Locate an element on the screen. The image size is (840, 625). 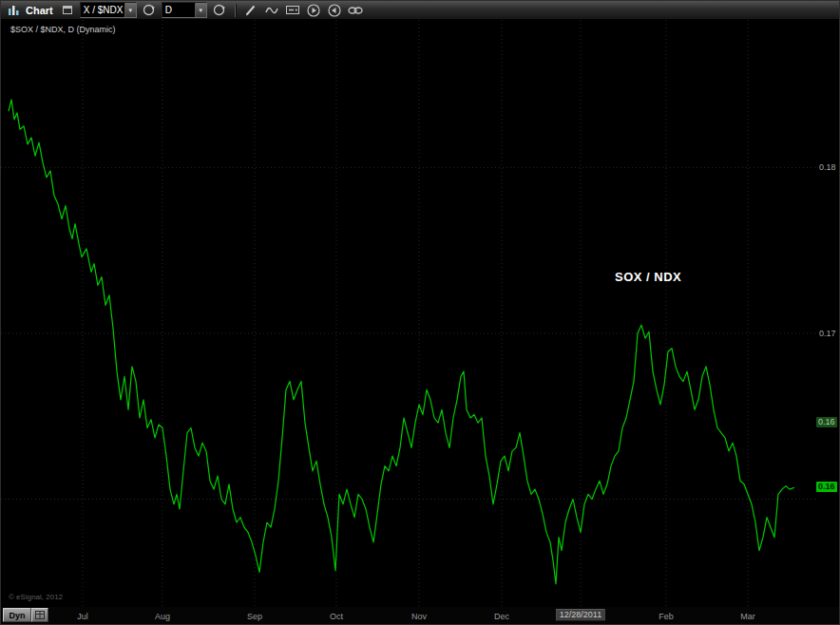
dyn-button: Dyn is located at coordinates (17, 616).